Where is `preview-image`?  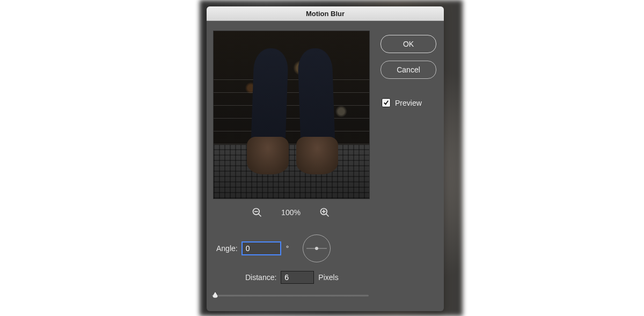
preview-image is located at coordinates (291, 115).